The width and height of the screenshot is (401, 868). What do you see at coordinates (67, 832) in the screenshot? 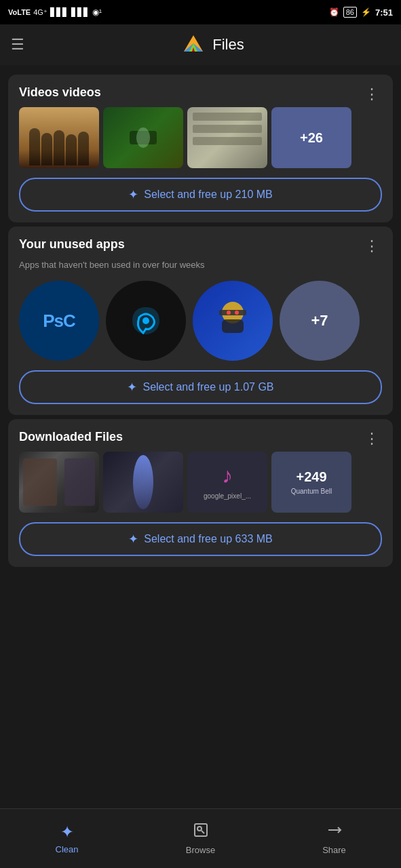
I see `clean-icon: ✦` at bounding box center [67, 832].